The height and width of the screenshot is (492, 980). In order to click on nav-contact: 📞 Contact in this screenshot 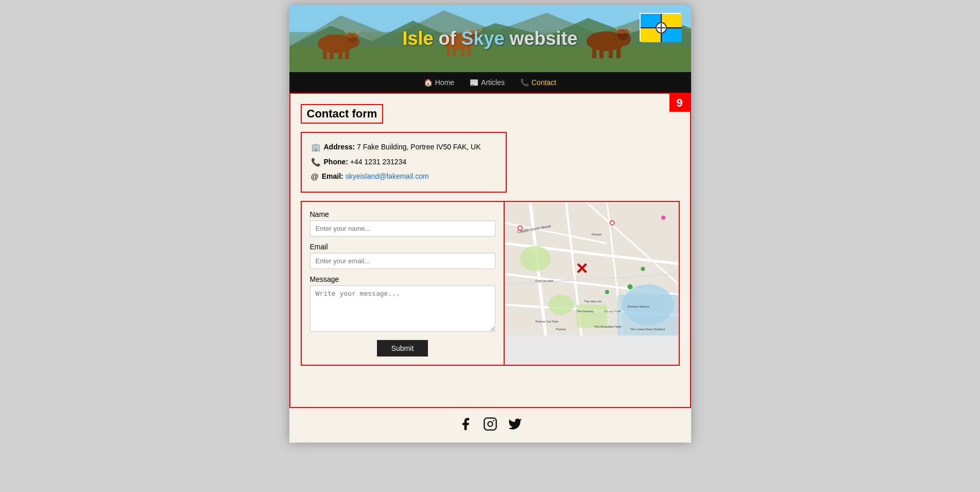, I will do `click(538, 82)`.